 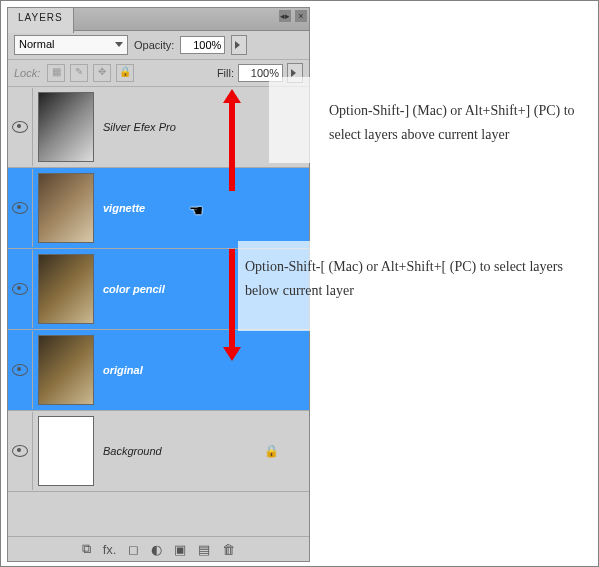 I want to click on layers-tab: LAYERS, so click(x=41, y=20).